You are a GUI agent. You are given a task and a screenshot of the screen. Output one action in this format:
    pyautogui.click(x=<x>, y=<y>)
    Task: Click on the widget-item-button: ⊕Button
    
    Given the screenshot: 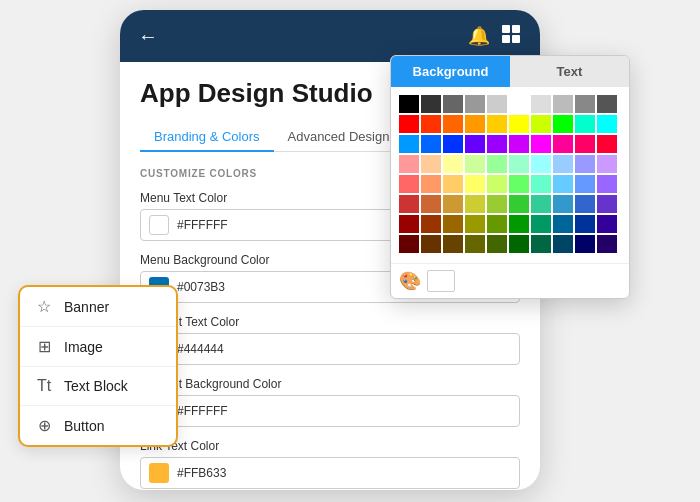 What is the action you would take?
    pyautogui.click(x=98, y=426)
    